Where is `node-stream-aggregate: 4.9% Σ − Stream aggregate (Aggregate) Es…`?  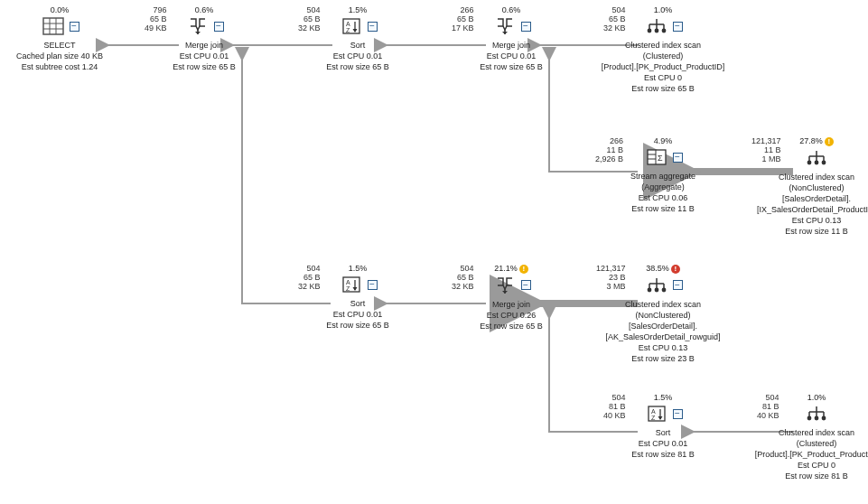 node-stream-aggregate: 4.9% Σ − Stream aggregate (Aggregate) Es… is located at coordinates (663, 175).